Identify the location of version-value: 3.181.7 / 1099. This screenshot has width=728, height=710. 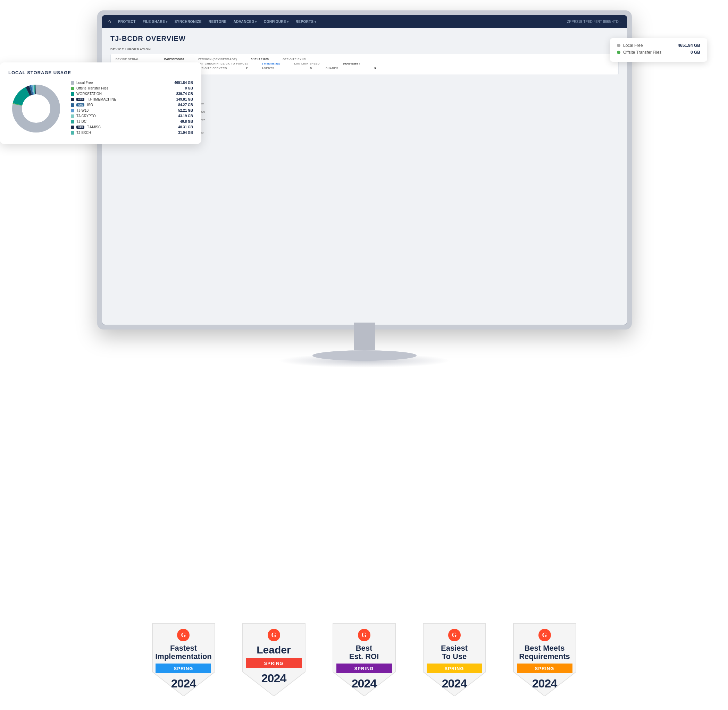
(260, 59).